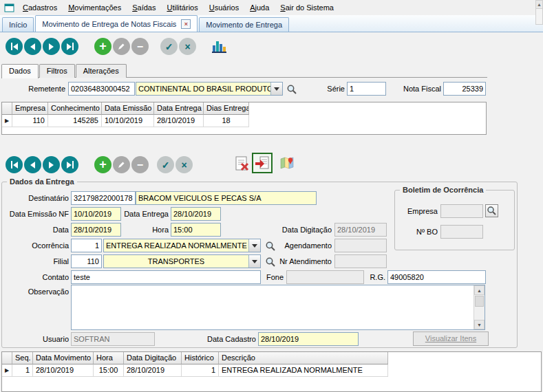 The width and height of the screenshot is (543, 392). I want to click on add-button: +, so click(103, 47).